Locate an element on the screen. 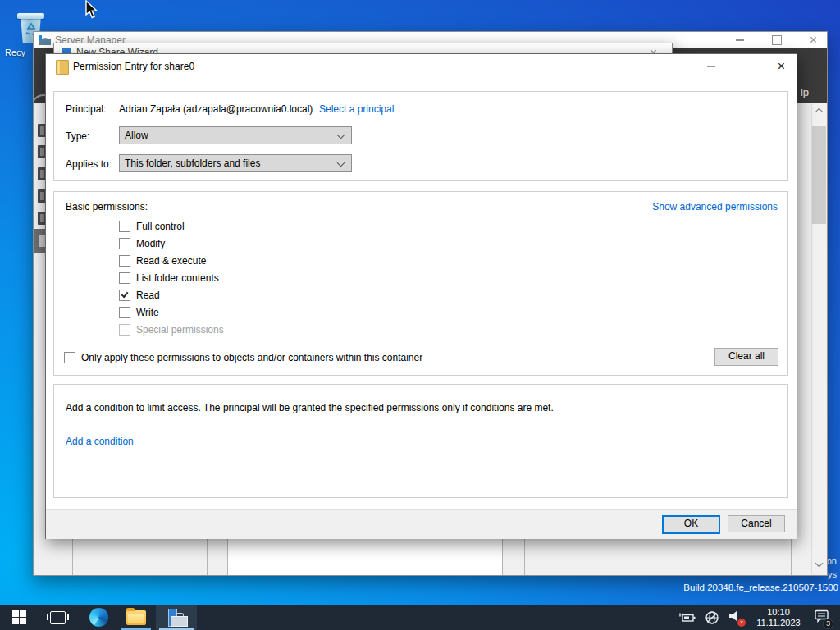 The height and width of the screenshot is (630, 840). dialog-titlebar: Permission Entry for share0 × is located at coordinates (422, 66).